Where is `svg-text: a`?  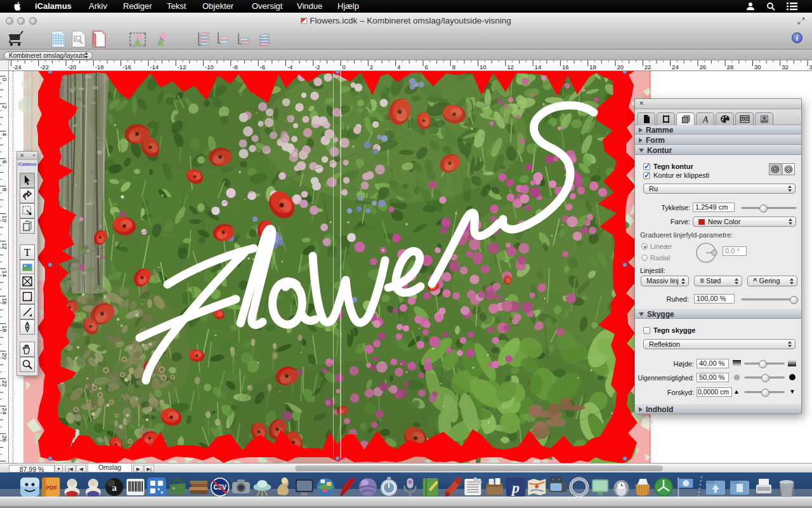 svg-text: a is located at coordinates (114, 488).